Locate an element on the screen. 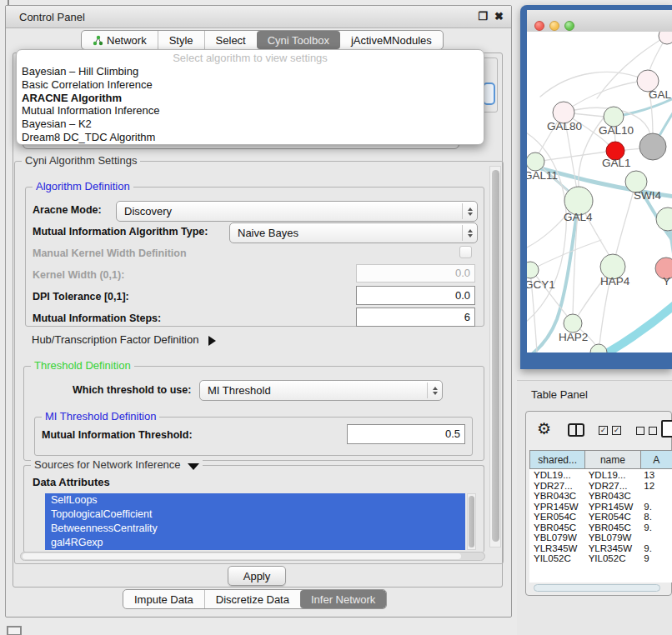  mi-steps-label: Mutual Information Steps: is located at coordinates (97, 318).